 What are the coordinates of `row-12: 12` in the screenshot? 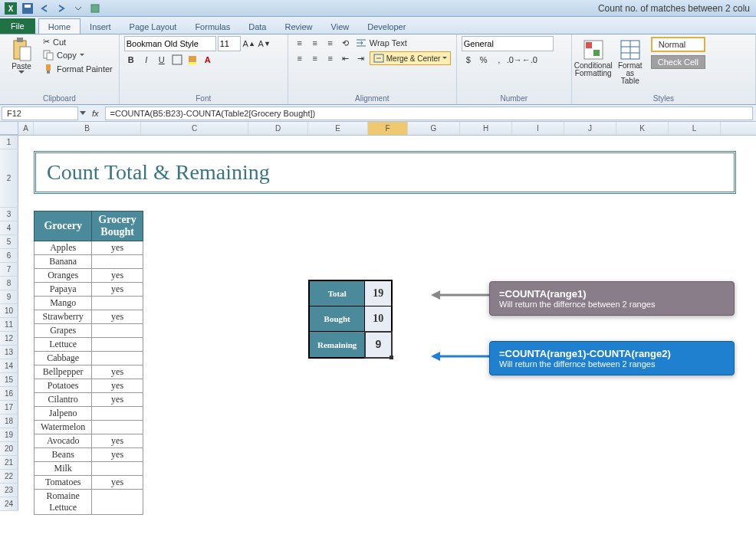 It's located at (9, 339).